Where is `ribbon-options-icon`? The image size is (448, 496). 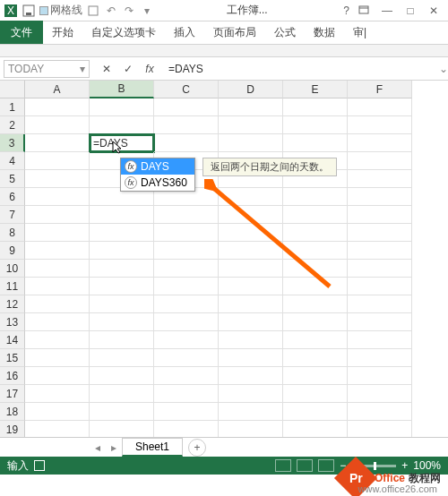 ribbon-options-icon is located at coordinates (364, 11).